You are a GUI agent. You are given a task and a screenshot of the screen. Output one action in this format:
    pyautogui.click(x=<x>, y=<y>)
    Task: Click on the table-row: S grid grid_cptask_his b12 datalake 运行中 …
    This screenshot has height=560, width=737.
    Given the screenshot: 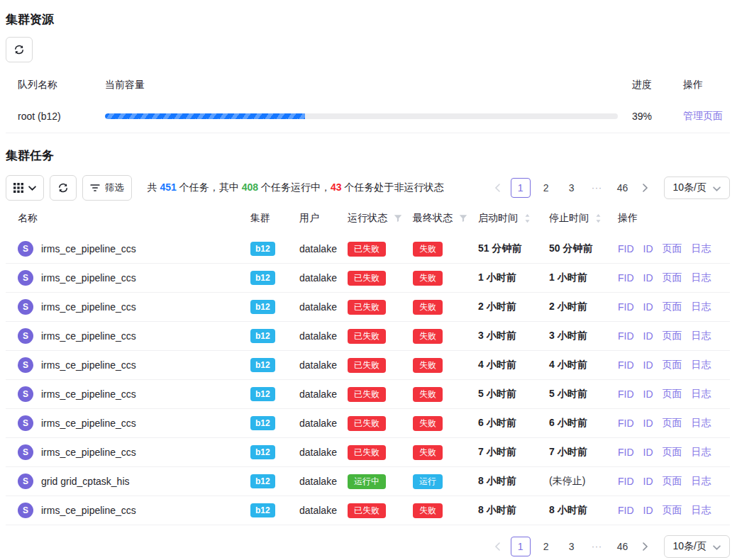 What is the action you would take?
    pyautogui.click(x=367, y=482)
    